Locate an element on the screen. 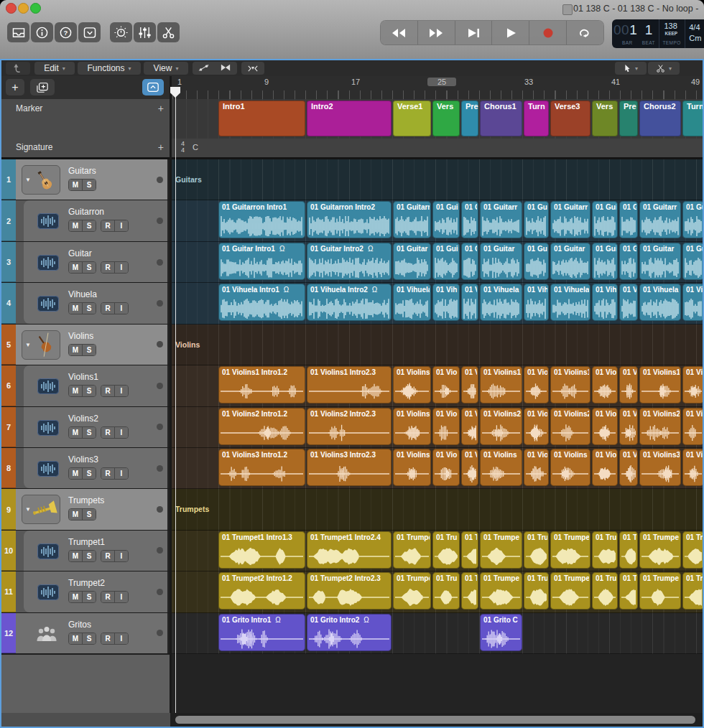 This screenshot has height=728, width=704. signature-track-header: Signature + is located at coordinates (85, 148).